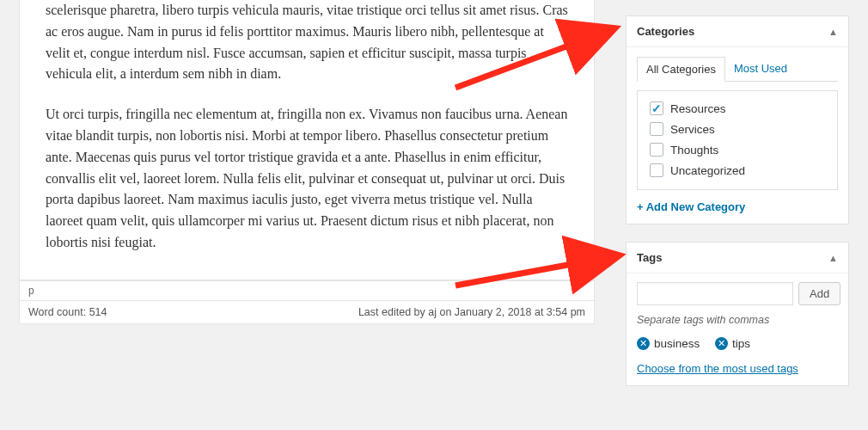 This screenshot has width=868, height=430. I want to click on editor-path-bar: p, so click(307, 291).